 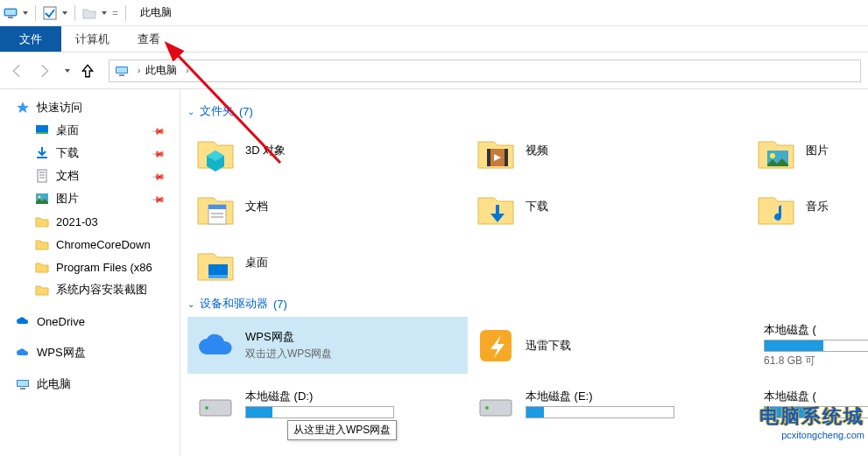 What do you see at coordinates (89, 108) in the screenshot?
I see `sidebar-quick-access: 快速访问` at bounding box center [89, 108].